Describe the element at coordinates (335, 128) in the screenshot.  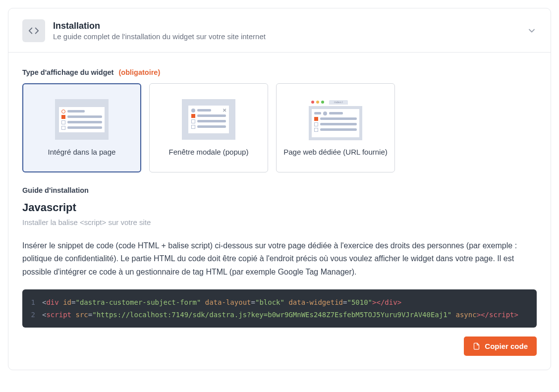
I see `option-dedicated-page: index.l Page web dédiée (URL fourni` at that location.